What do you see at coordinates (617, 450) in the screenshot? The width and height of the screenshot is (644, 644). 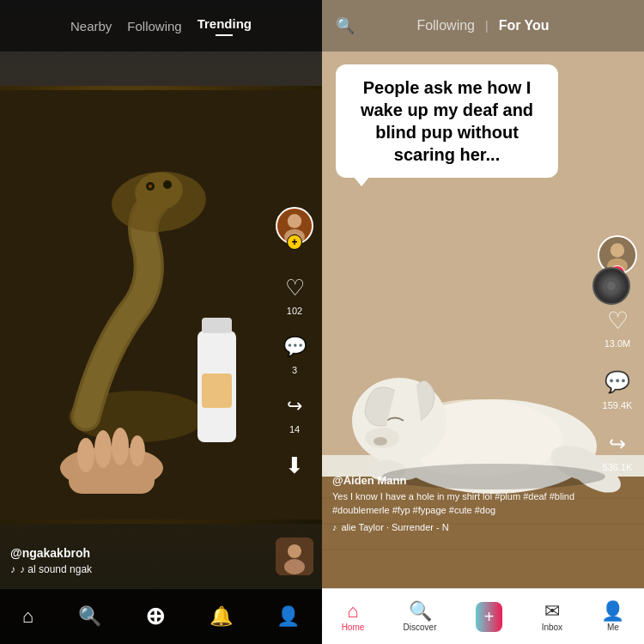 I see `share-button-right: ↪ 536.1K` at bounding box center [617, 450].